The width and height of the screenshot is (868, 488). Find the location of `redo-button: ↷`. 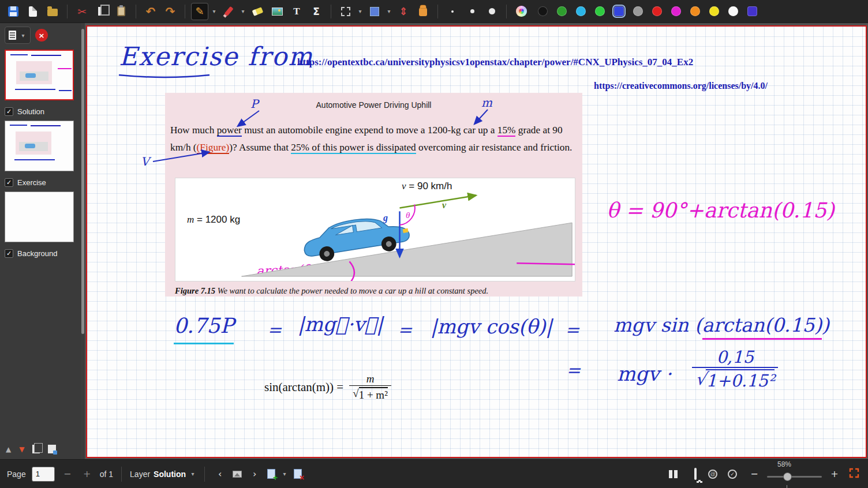

redo-button: ↷ is located at coordinates (170, 12).